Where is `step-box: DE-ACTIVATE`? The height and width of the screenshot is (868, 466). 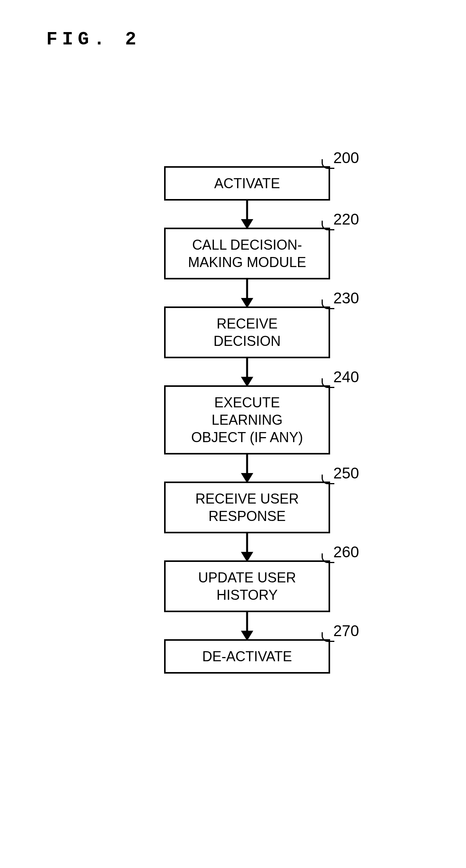 step-box: DE-ACTIVATE is located at coordinates (247, 656).